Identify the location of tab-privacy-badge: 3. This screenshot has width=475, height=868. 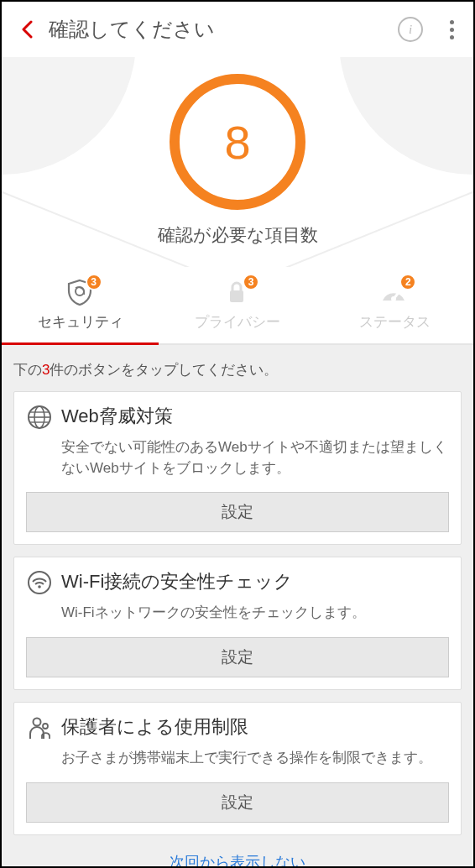
(251, 282).